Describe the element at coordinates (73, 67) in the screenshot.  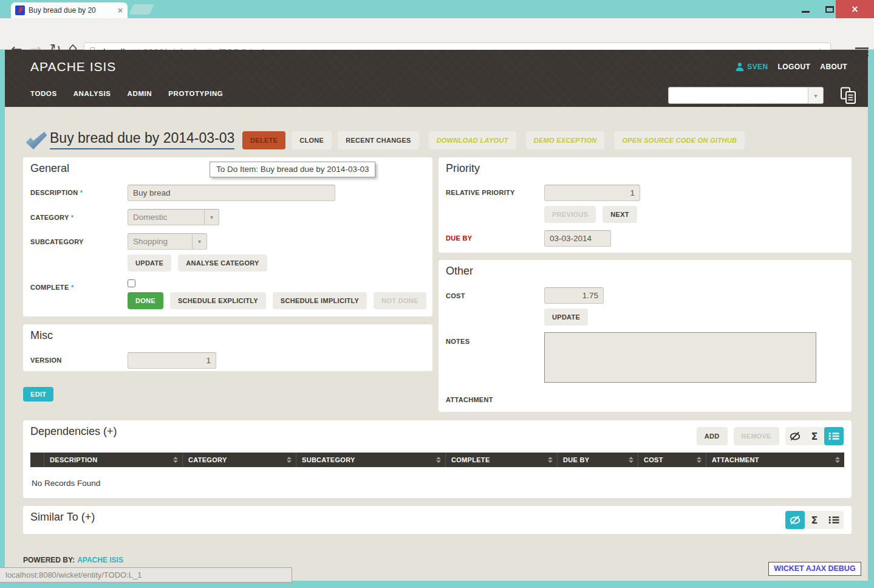
I see `app-brand: APACHE ISIS` at that location.